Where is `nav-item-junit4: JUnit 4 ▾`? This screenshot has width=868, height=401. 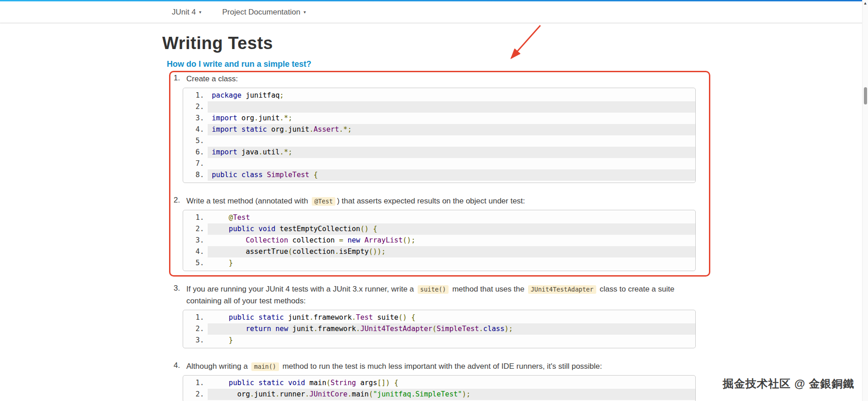 nav-item-junit4: JUnit 4 ▾ is located at coordinates (186, 12).